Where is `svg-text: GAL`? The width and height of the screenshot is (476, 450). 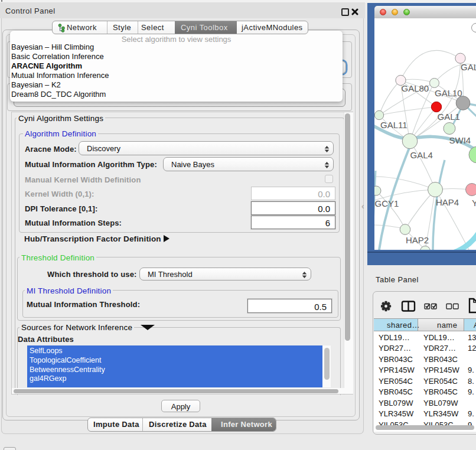 svg-text: GAL is located at coordinates (468, 67).